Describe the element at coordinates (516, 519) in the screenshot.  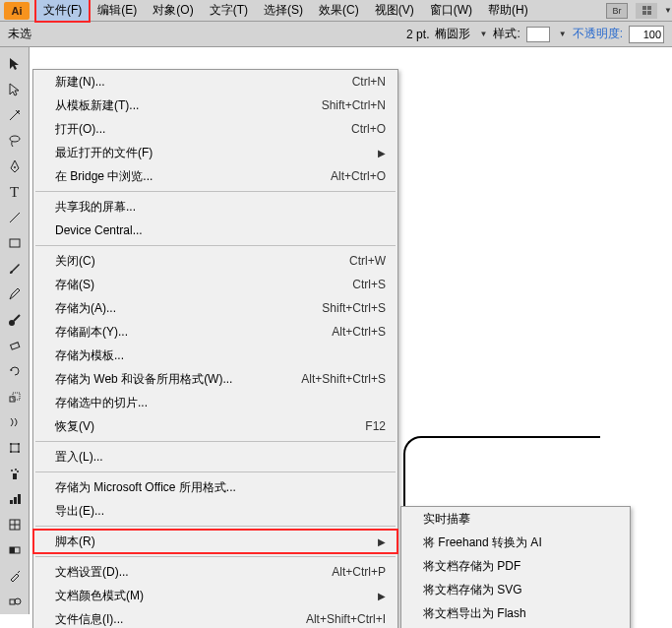
I see `submenu-item: 实时描摹` at that location.